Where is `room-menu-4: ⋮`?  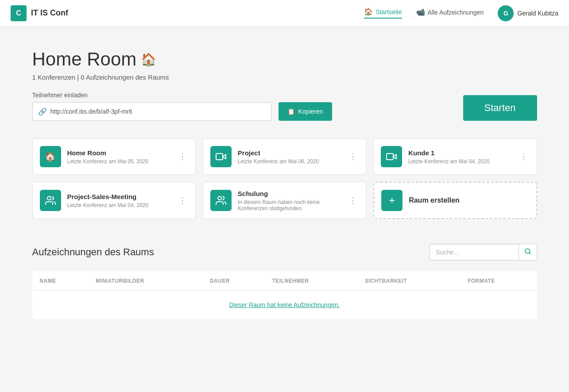 room-menu-4: ⋮ is located at coordinates (353, 200).